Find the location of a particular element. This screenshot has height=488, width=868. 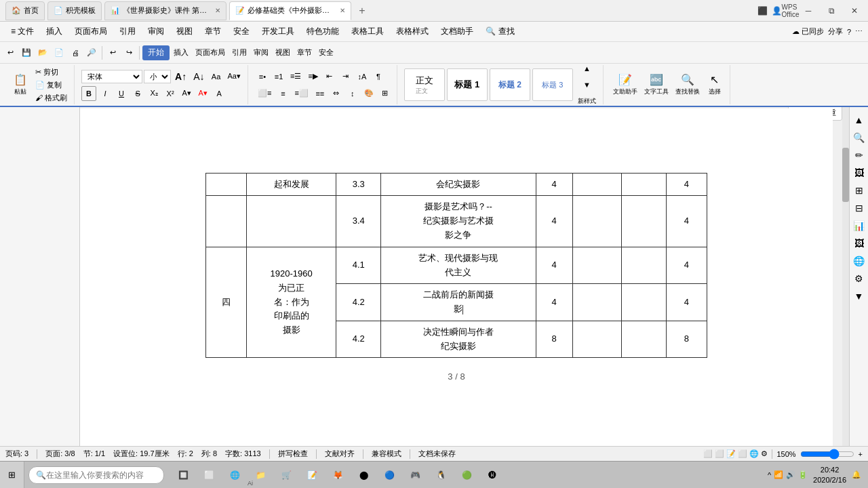

increase-indent: ⇥ is located at coordinates (346, 77).